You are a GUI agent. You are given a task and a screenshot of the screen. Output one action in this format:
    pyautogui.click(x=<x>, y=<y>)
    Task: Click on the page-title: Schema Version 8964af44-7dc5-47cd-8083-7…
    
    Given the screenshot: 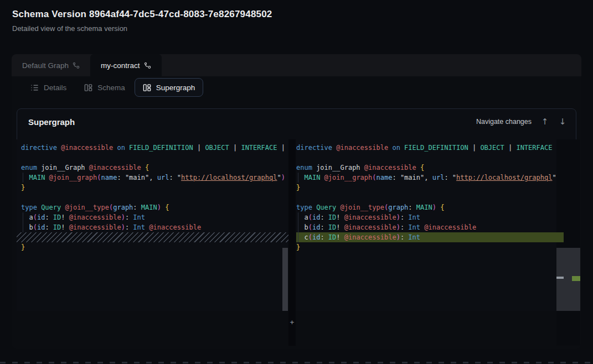 What is the action you would take?
    pyautogui.click(x=142, y=14)
    